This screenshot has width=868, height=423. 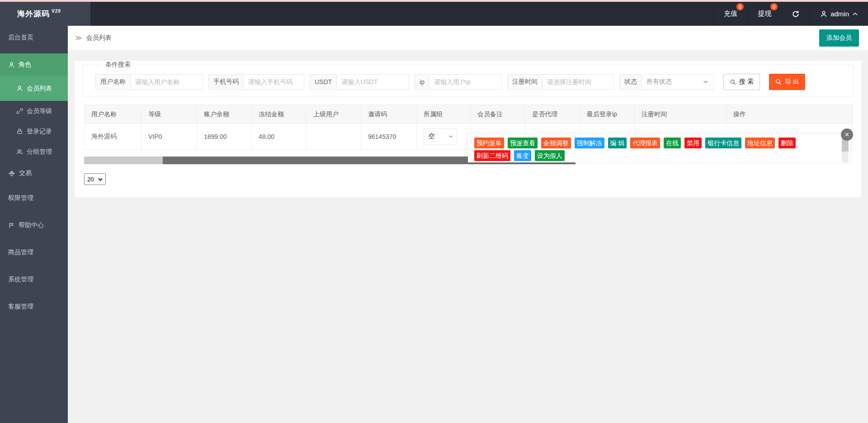 I want to click on app-logo: 海外源码 V20, so click(x=45, y=14).